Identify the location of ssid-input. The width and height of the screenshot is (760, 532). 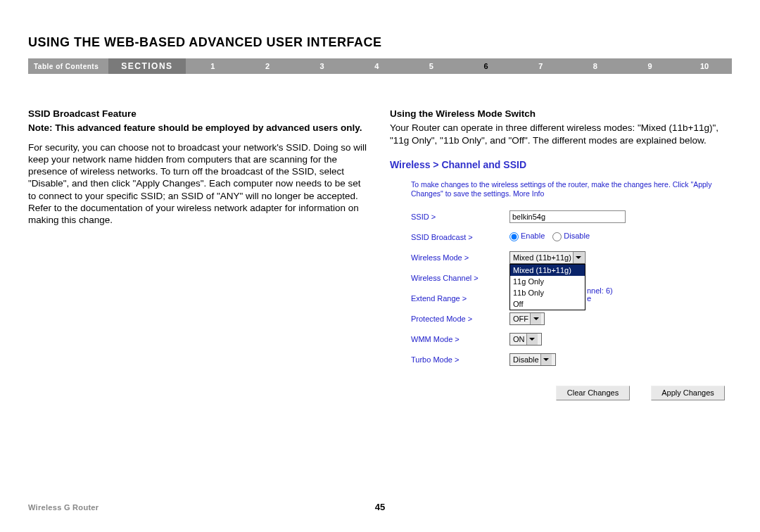
(567, 217).